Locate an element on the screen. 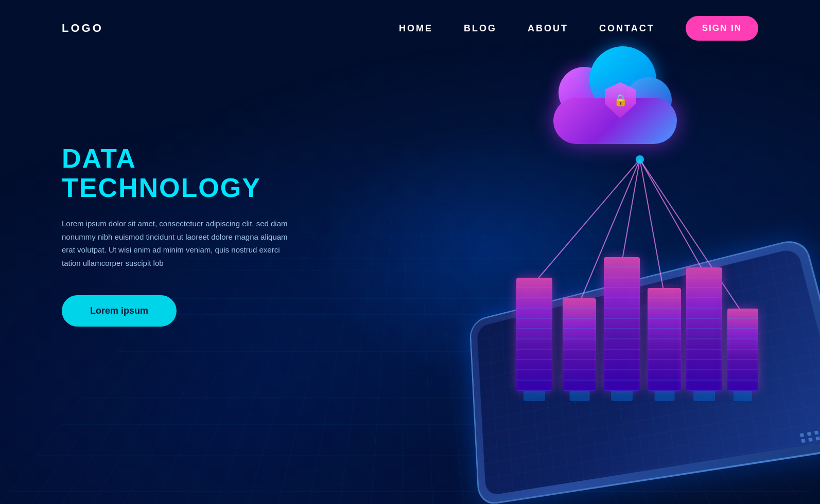 This screenshot has width=820, height=504. lock-icon: 🔒 is located at coordinates (621, 100).